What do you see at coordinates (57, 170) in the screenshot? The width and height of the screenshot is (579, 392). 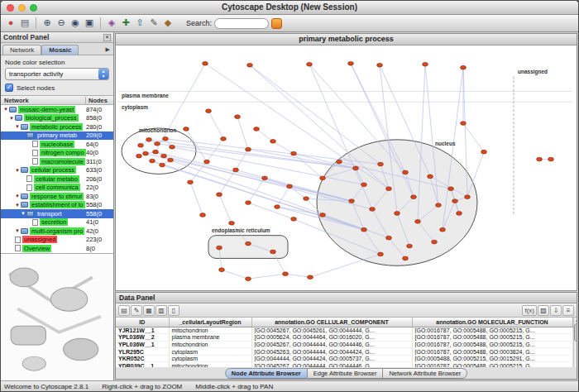 I see `tree-row: ▼cellular process633(0` at bounding box center [57, 170].